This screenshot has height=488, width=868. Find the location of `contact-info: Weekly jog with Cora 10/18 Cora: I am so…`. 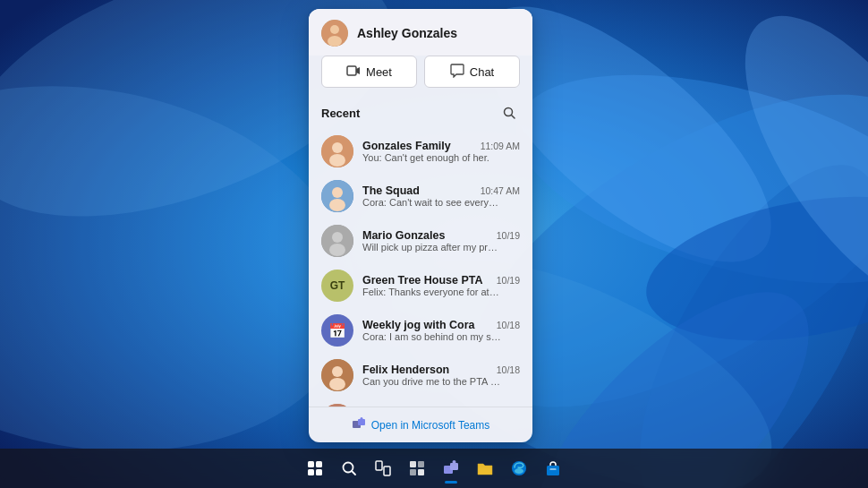

contact-info: Weekly jog with Cora 10/18 Cora: I am so… is located at coordinates (441, 330).